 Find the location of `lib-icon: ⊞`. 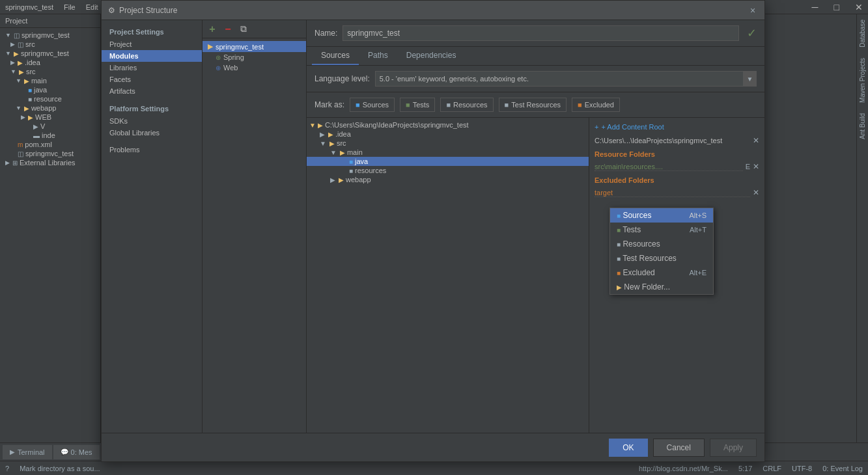

lib-icon: ⊞ is located at coordinates (15, 163).